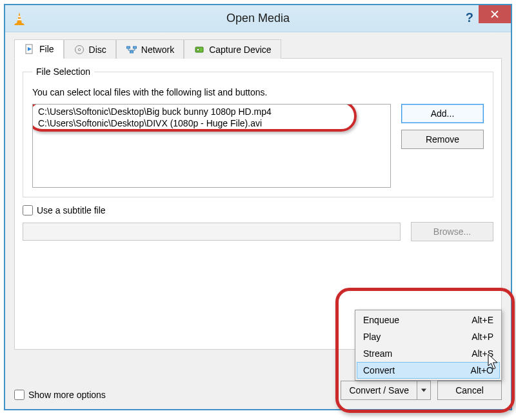  What do you see at coordinates (132, 50) in the screenshot?
I see `network-icon` at bounding box center [132, 50].